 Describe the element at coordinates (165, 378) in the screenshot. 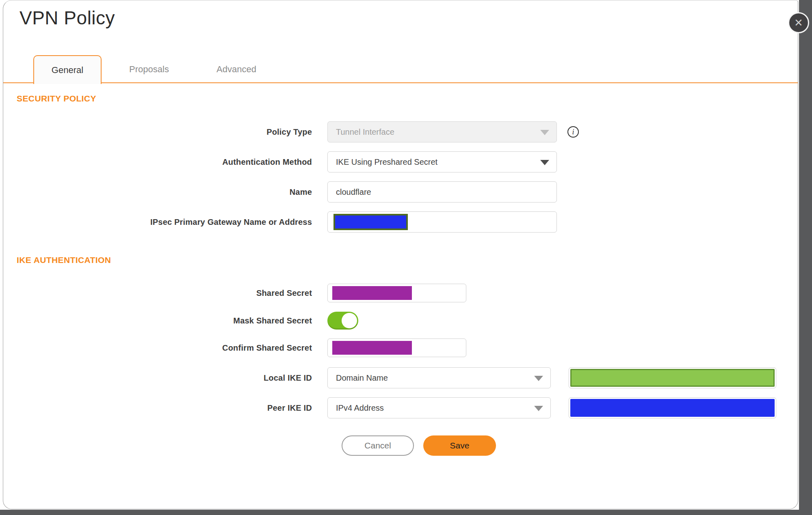

I see `local-ike-id-label: Local IKE ID` at that location.